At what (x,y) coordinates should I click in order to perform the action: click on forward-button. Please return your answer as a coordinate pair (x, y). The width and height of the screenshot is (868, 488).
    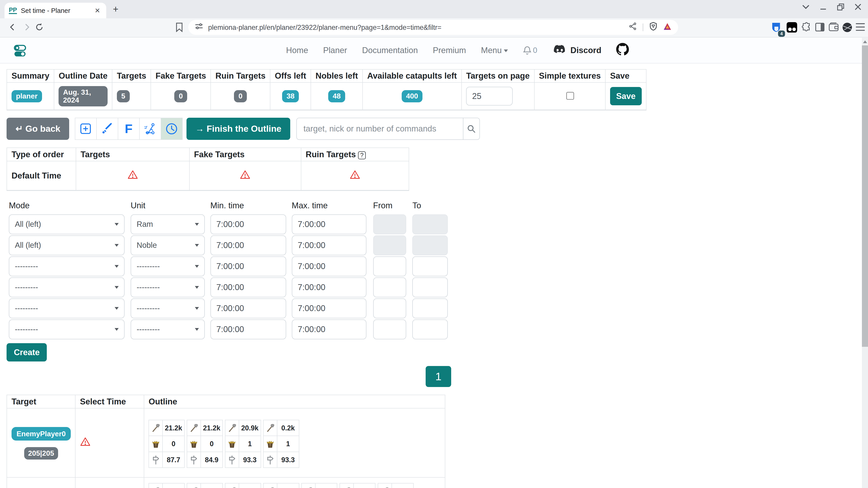
    Looking at the image, I should click on (27, 28).